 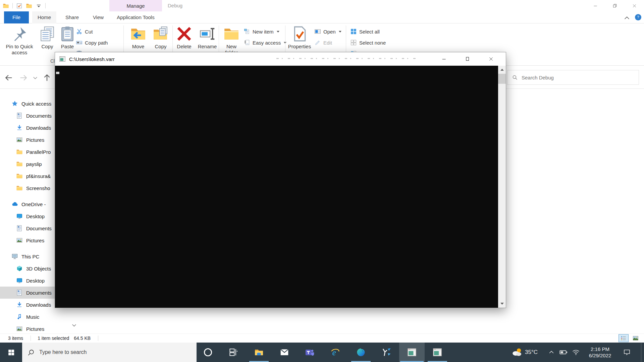 What do you see at coordinates (502, 187) in the screenshot?
I see `console-scrollbar` at bounding box center [502, 187].